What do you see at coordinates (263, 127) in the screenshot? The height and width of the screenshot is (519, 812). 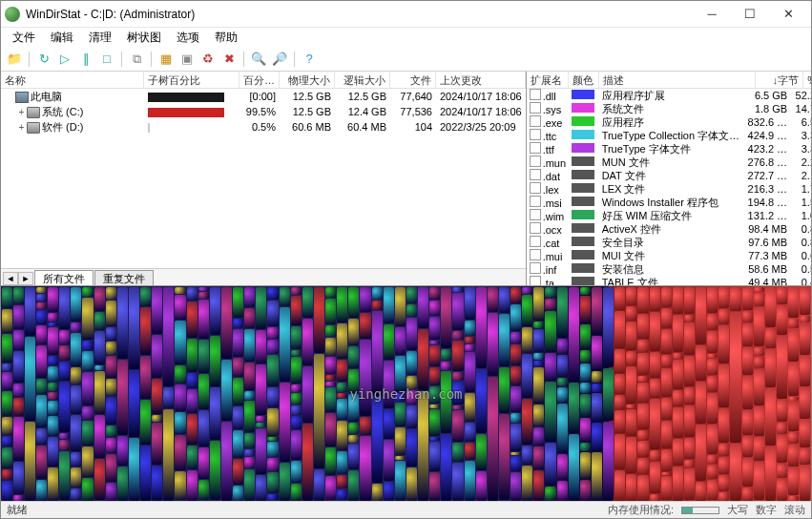 I see `tree-row: +软件 (D:)0.5%60.6 MB60.4 MB1042022/3/25 2…` at bounding box center [263, 127].